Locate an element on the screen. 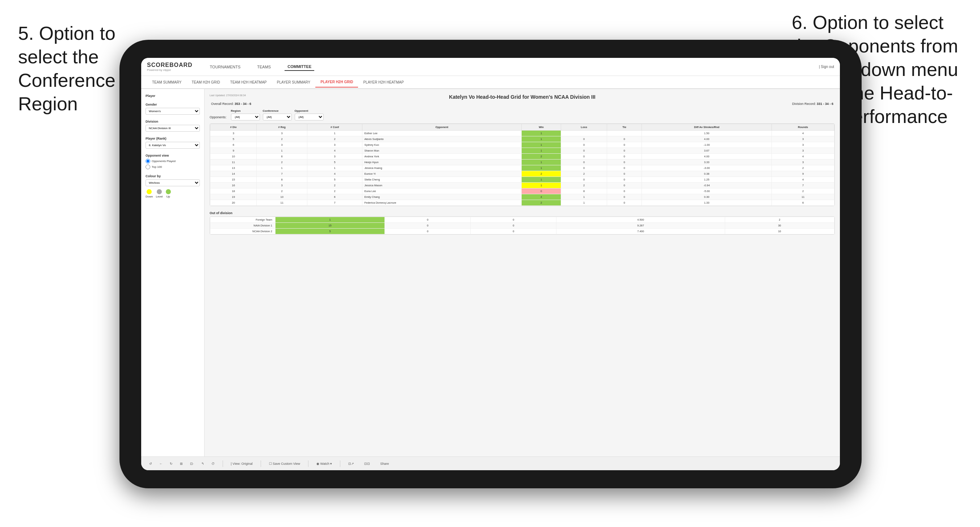 This screenshot has height=527, width=980. cell-div: 14 is located at coordinates (234, 174).